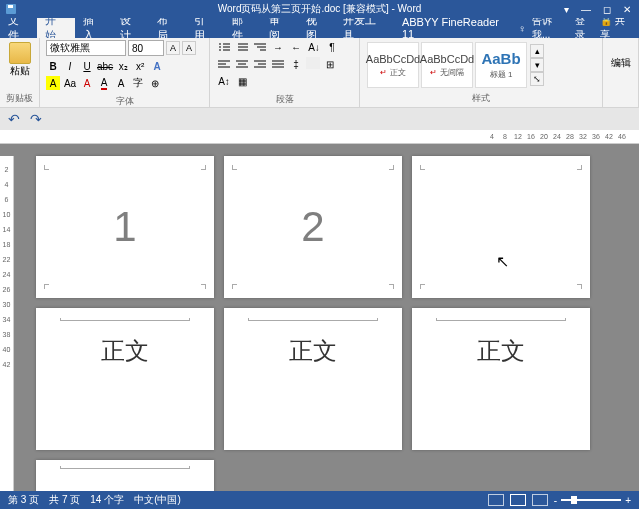 This screenshot has width=639, height=509. What do you see at coordinates (296, 47) in the screenshot?
I see `decrease-indent-button: ←` at bounding box center [296, 47].